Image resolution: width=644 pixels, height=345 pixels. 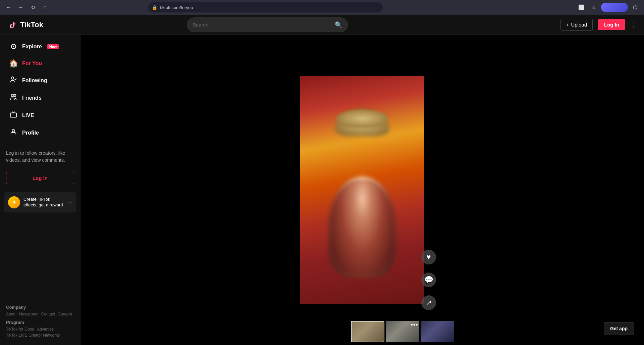 I want to click on sidebar: ⊙ Explore New 🏠 For You Following, so click(x=40, y=190).